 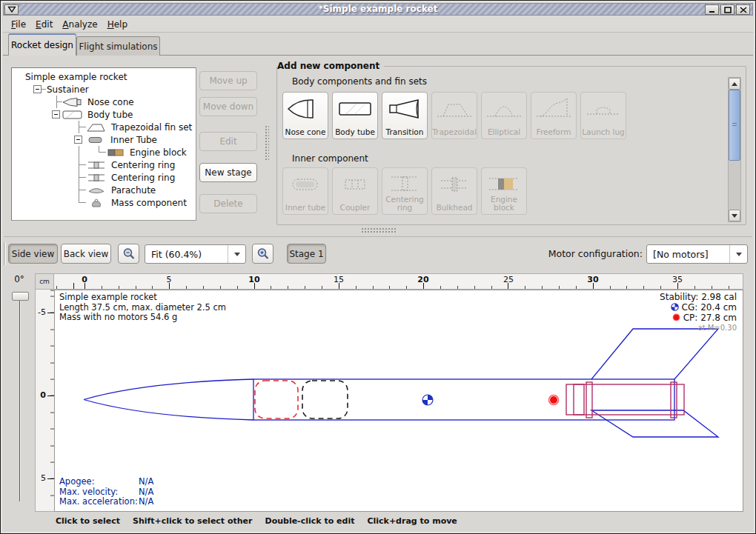 I want to click on edit-button: Edit, so click(x=228, y=141).